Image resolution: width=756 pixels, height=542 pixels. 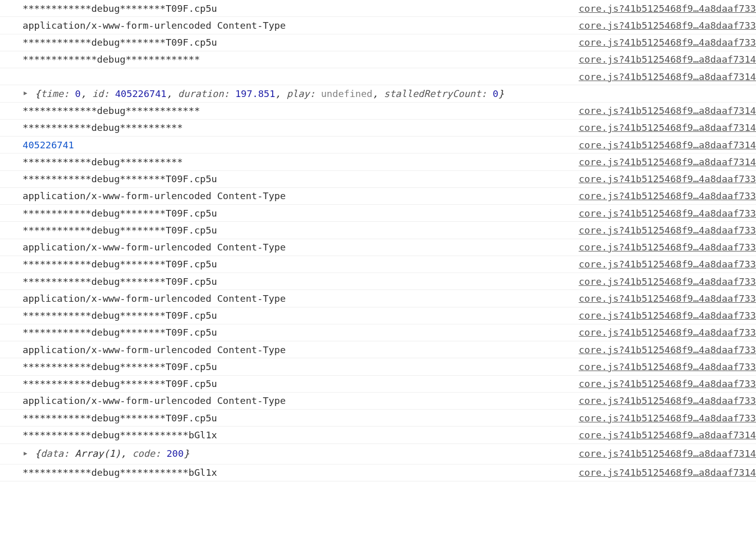 What do you see at coordinates (146, 454) in the screenshot?
I see `prop-key: code:` at bounding box center [146, 454].